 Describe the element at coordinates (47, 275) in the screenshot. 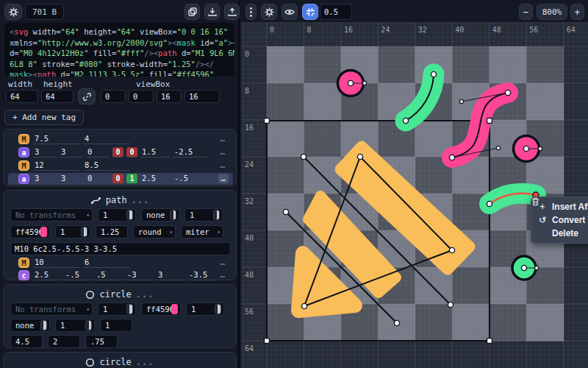

I see `command-arg-input: 2.5` at that location.